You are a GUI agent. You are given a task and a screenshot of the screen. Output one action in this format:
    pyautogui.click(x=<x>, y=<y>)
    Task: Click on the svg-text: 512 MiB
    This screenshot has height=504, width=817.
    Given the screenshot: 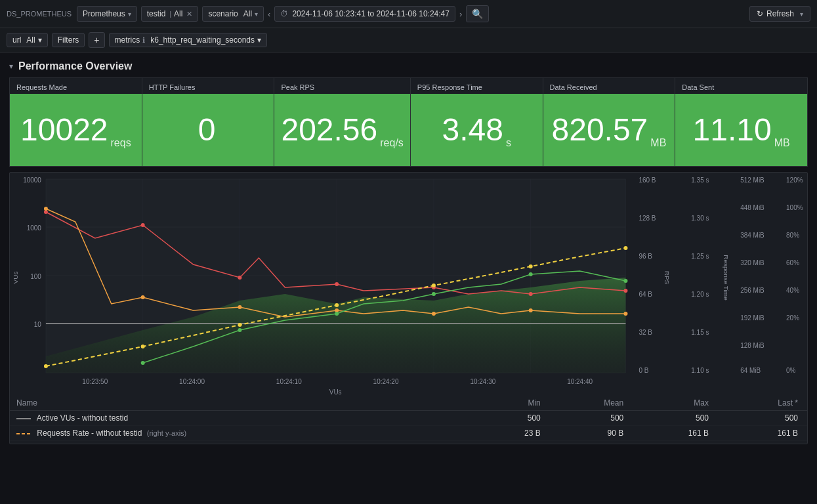 What is the action you would take?
    pyautogui.click(x=752, y=180)
    